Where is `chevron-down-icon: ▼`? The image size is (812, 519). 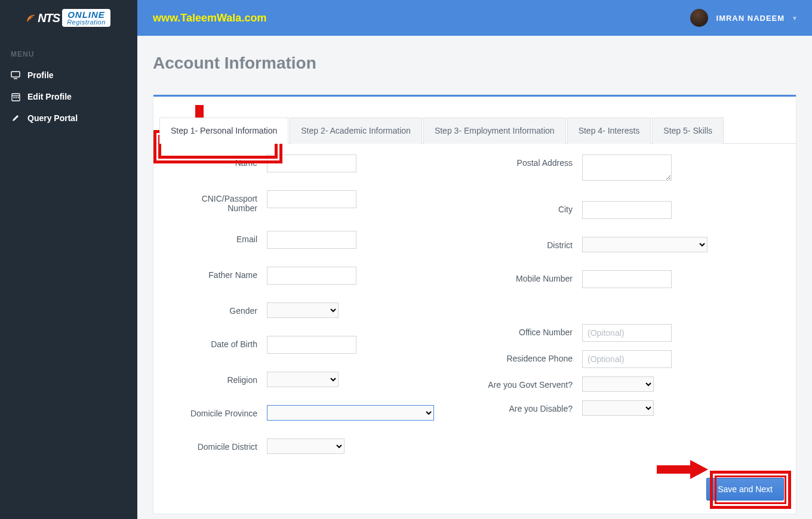
chevron-down-icon: ▼ is located at coordinates (795, 18).